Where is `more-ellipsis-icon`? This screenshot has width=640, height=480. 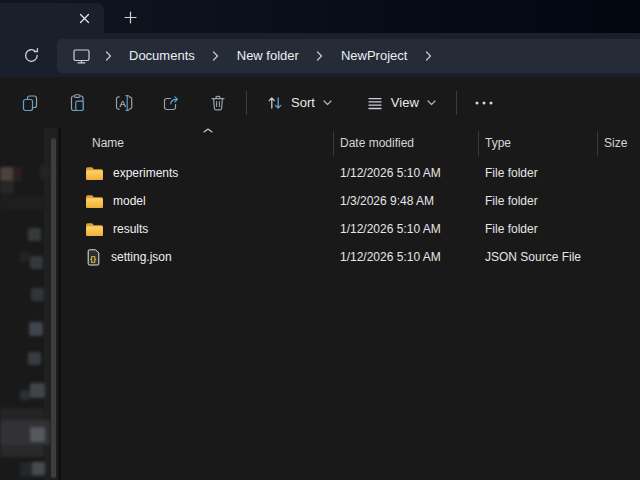
more-ellipsis-icon is located at coordinates (484, 103).